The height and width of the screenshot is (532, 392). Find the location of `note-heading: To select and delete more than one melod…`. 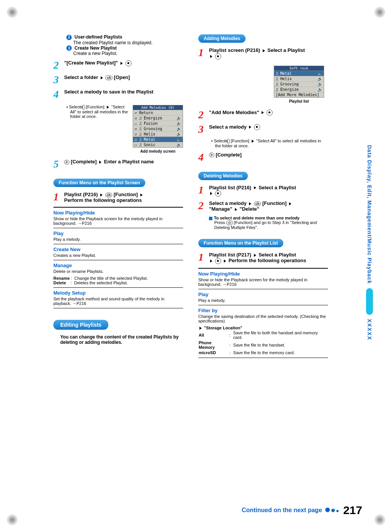

note-heading: To select and delete more than one melod… is located at coordinates (257, 218).